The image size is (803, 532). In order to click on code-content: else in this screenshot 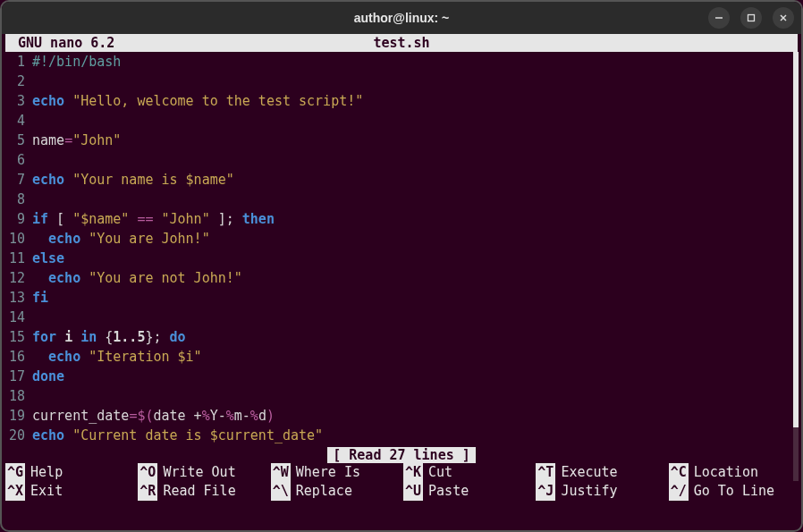, I will do `click(48, 258)`.